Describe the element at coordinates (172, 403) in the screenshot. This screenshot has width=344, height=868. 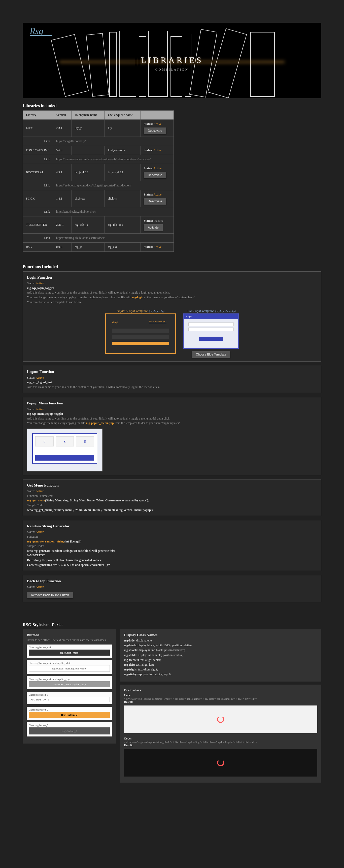
I see `popup-title: Popup Menu Function` at that location.